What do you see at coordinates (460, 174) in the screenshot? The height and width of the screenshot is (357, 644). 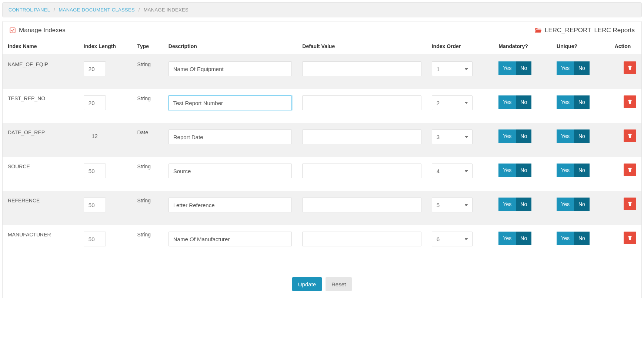 I see `index-order-cell: 4` at bounding box center [460, 174].